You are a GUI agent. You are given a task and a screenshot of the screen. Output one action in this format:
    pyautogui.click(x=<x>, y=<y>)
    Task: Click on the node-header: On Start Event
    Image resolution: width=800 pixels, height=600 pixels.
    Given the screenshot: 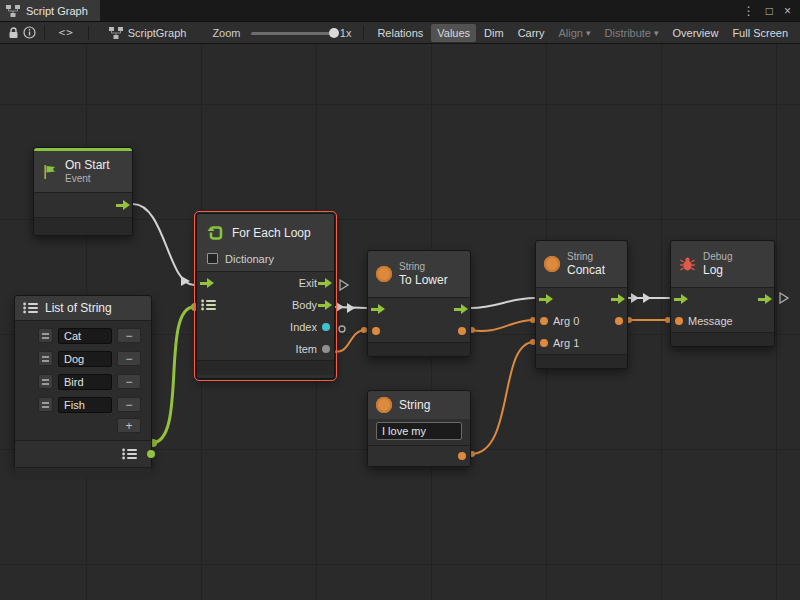 What is the action you would take?
    pyautogui.click(x=83, y=172)
    